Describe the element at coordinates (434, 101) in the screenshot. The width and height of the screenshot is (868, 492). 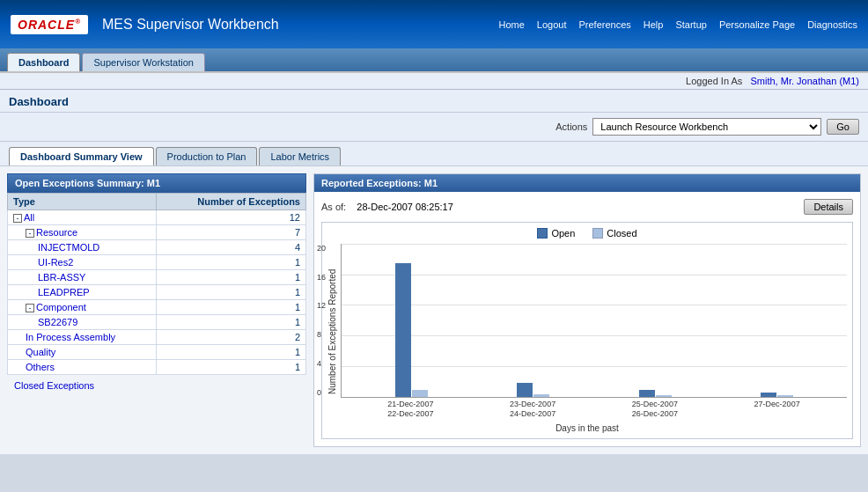
I see `page-title-bar: Dashboard` at that location.